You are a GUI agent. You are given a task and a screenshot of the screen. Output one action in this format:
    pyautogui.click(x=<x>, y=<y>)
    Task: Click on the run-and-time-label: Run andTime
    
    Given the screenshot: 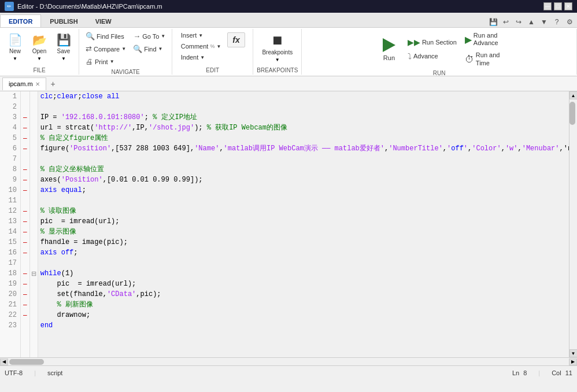 What is the action you would take?
    pyautogui.click(x=488, y=59)
    